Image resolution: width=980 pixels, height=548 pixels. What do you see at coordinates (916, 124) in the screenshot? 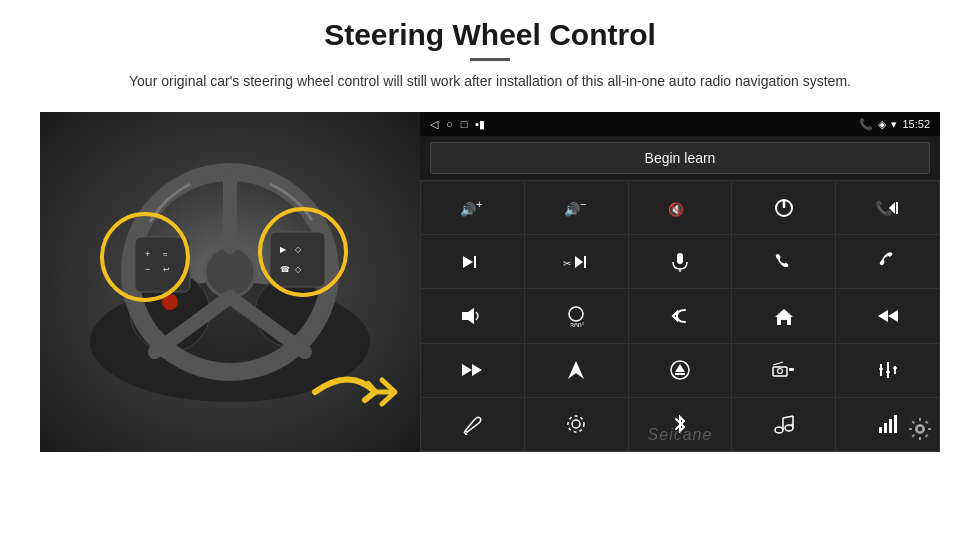
I see `status-time: 15:52` at bounding box center [916, 124].